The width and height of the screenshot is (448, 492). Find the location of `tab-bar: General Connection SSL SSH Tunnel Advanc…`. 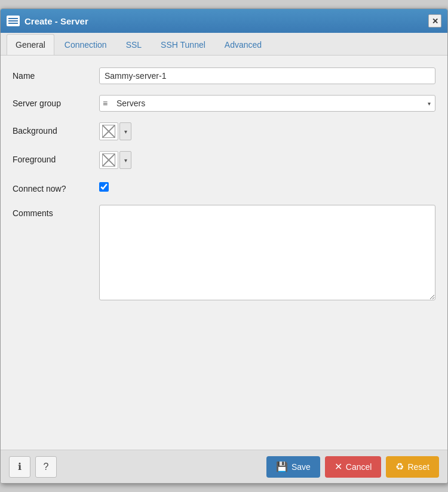

tab-bar: General Connection SSL SSH Tunnel Advanc… is located at coordinates (224, 44).